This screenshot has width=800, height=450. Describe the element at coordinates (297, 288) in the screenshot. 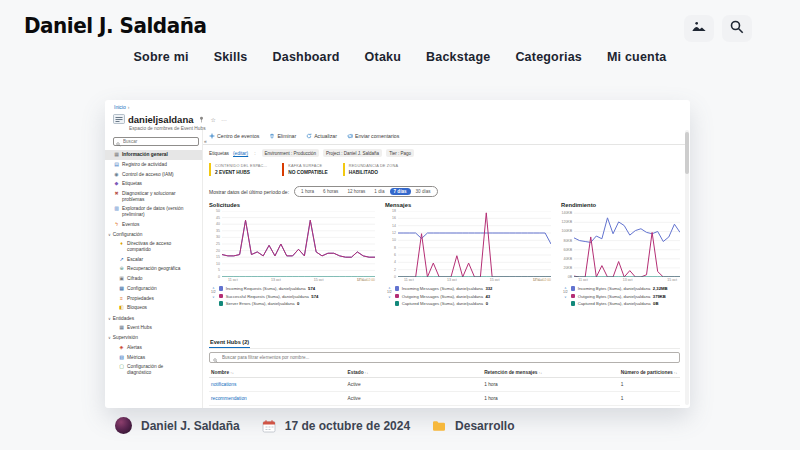

I see `legend-item-incoming-requests: Incoming Requests (Suma), danieljsaldana…` at that location.